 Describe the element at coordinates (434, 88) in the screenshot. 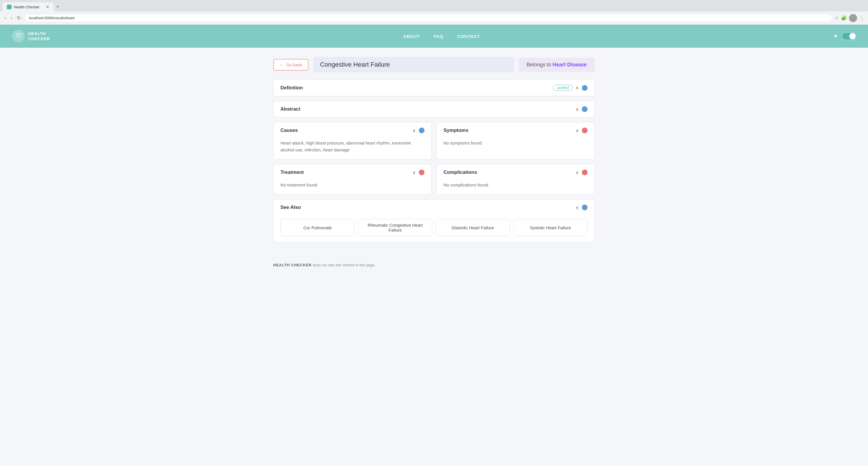

I see `definition-section: Definition verified ∧` at that location.